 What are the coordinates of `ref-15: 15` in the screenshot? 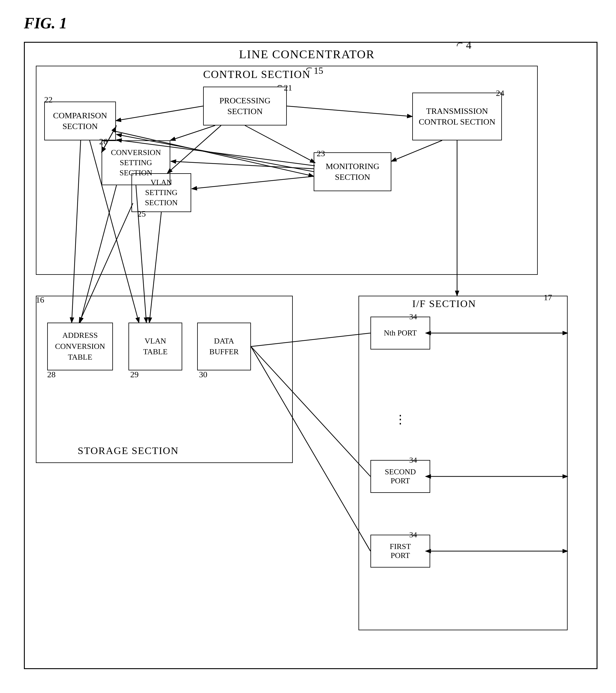 It's located at (318, 71).